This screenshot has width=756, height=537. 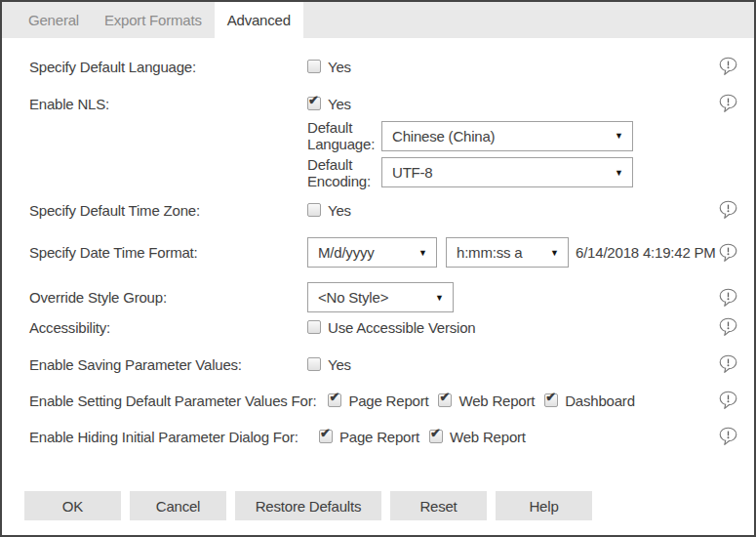 What do you see at coordinates (168, 211) in the screenshot?
I see `field-label: Specify Default Time Zone:` at bounding box center [168, 211].